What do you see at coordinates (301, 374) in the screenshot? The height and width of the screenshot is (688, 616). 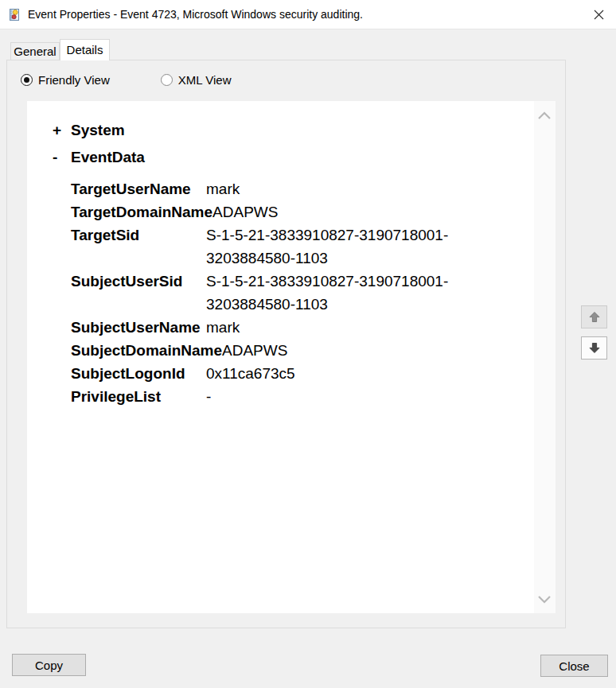 I see `table-row: SubjectLogonId0x11ca673c5` at bounding box center [301, 374].